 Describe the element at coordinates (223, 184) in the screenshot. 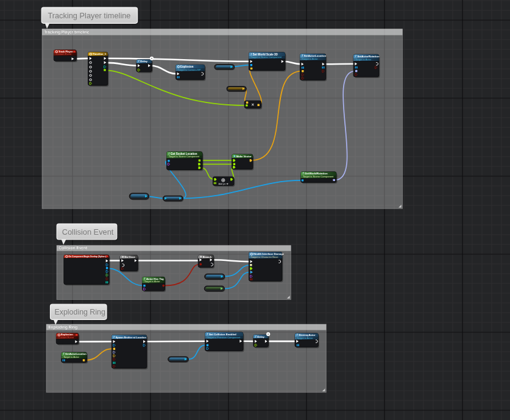

I see `svg-text: Add pin ✚` at that location.